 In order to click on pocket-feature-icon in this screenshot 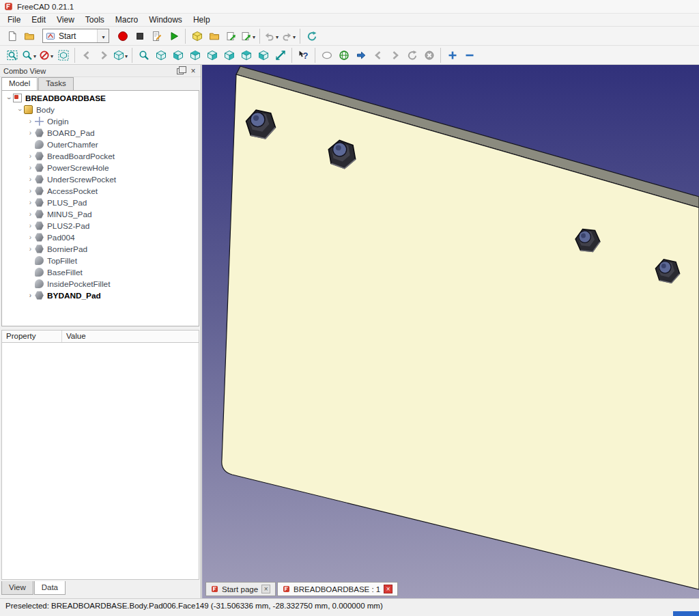, I will do `click(40, 179)`.